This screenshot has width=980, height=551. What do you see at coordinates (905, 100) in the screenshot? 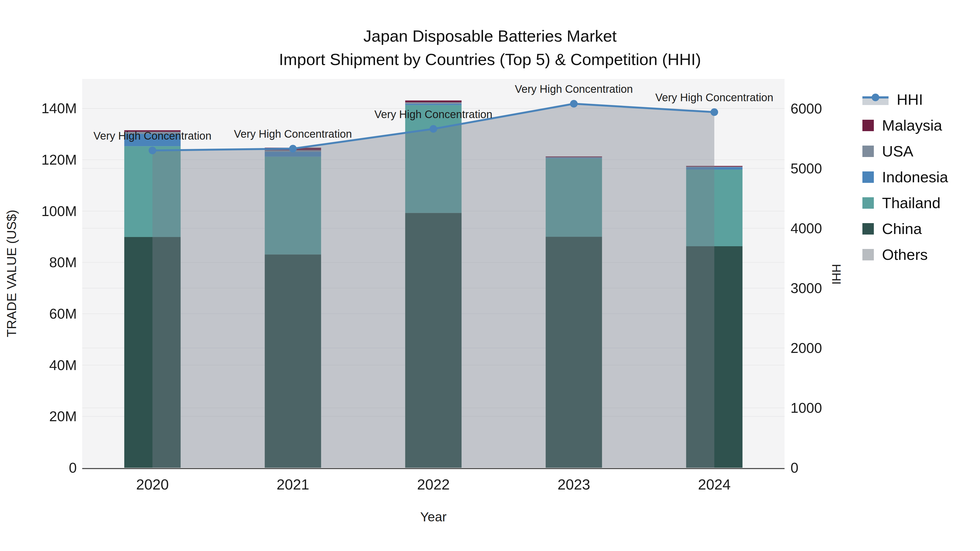
I see `legend-item-hhi: HHI` at bounding box center [905, 100].